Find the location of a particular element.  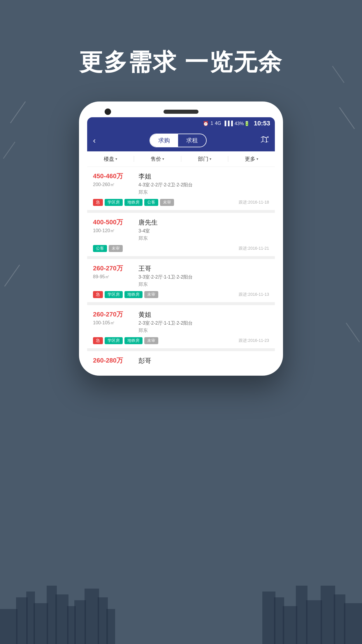

filter-more-arrow: ▾ is located at coordinates (257, 159).